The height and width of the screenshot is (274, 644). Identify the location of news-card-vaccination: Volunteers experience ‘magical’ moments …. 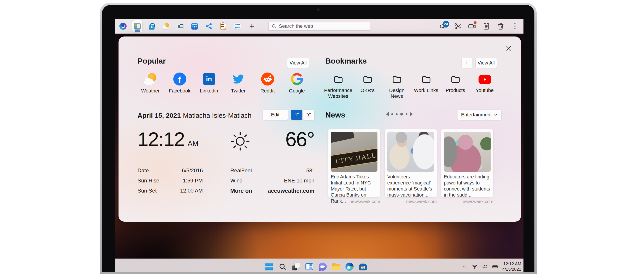
(410, 163).